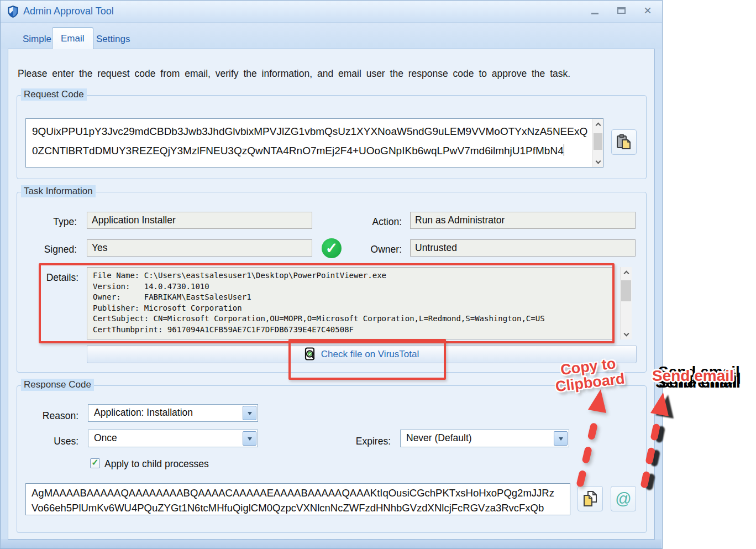 The image size is (756, 549). Describe the element at coordinates (173, 438) in the screenshot. I see `uses-select: Once` at that location.